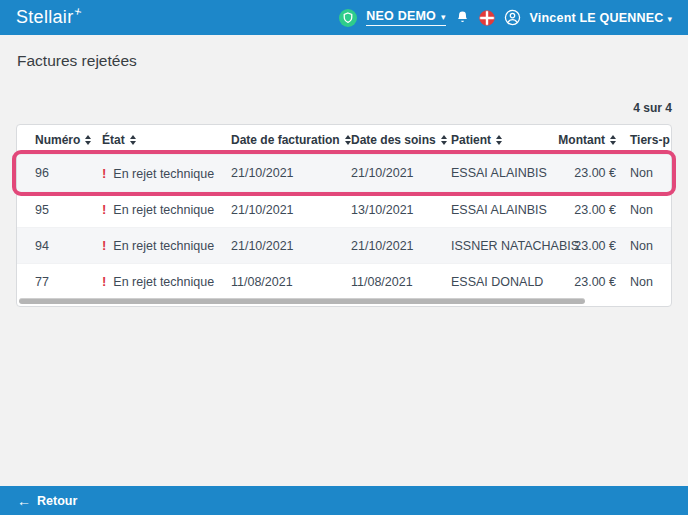 This screenshot has height=515, width=688. I want to click on result-count: 4 sur 4, so click(344, 108).